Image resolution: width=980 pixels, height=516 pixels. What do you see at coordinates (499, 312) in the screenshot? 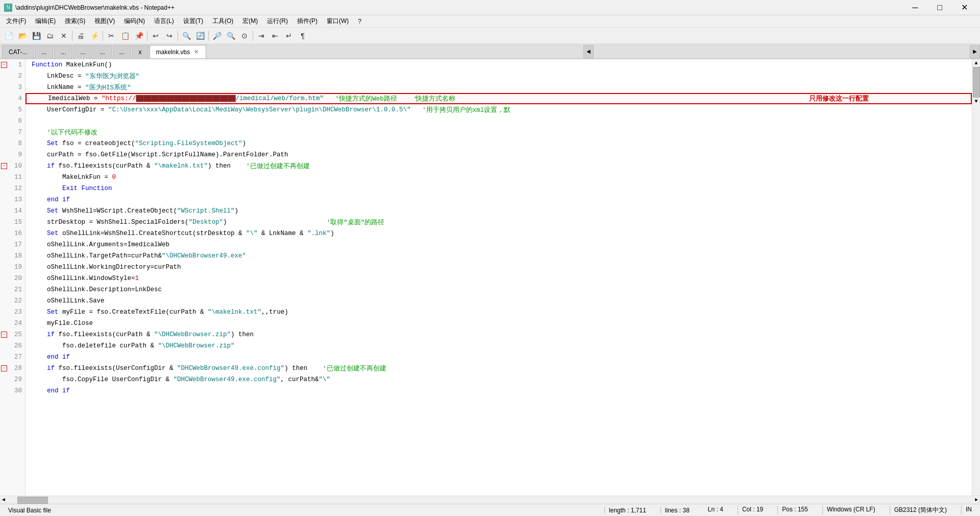
I see `code-line-23: Set myFile = fso.CreateTextFile(curPath …` at bounding box center [499, 312].